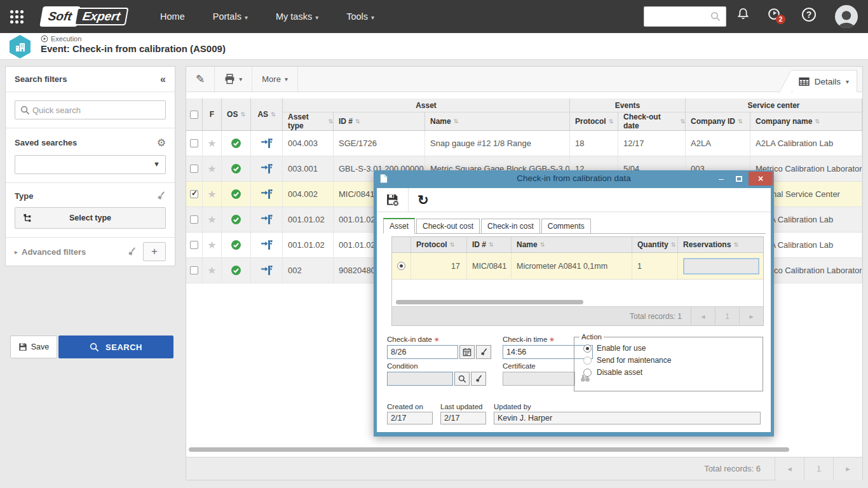 The image size is (868, 488). I want to click on quick-search-input, so click(98, 111).